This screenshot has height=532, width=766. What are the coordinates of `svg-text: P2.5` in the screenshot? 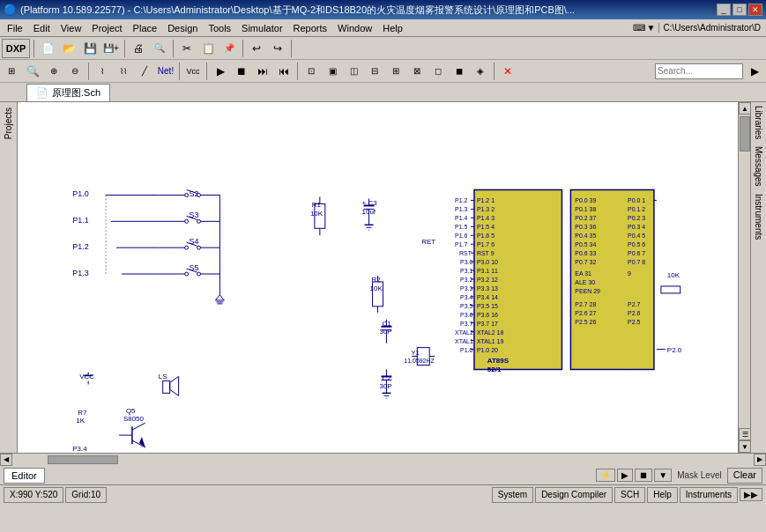 It's located at (634, 322).